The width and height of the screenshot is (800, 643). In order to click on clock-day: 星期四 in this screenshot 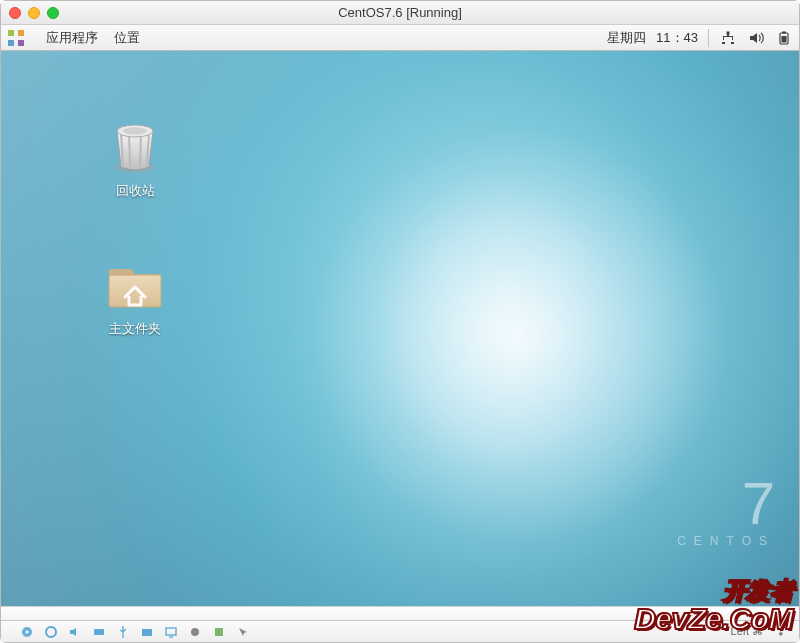, I will do `click(626, 38)`.